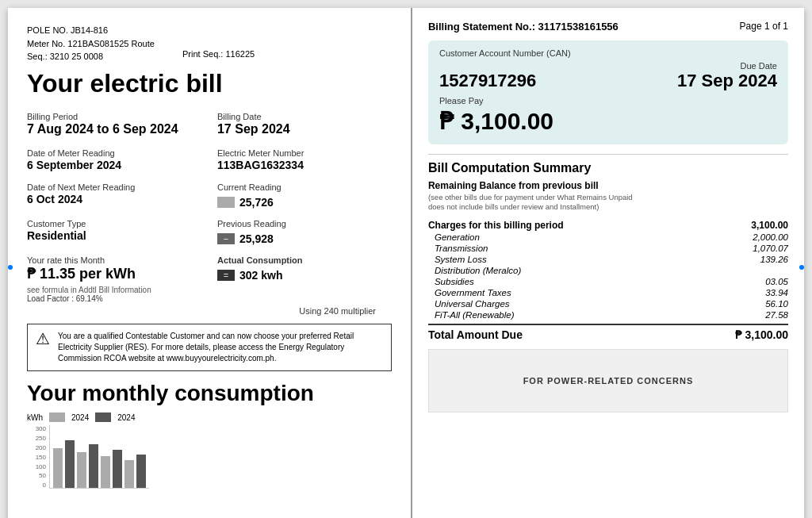 This screenshot has height=518, width=812. What do you see at coordinates (304, 122) in the screenshot?
I see `billing-date-col: Billing Date 17 Sep 2024` at bounding box center [304, 122].